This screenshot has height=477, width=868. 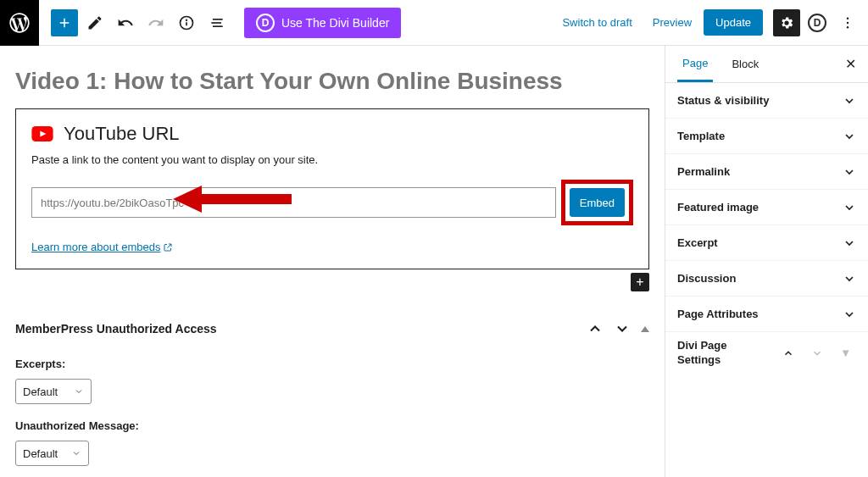 What do you see at coordinates (53, 453) in the screenshot?
I see `unauthorized-select: Default` at bounding box center [53, 453].